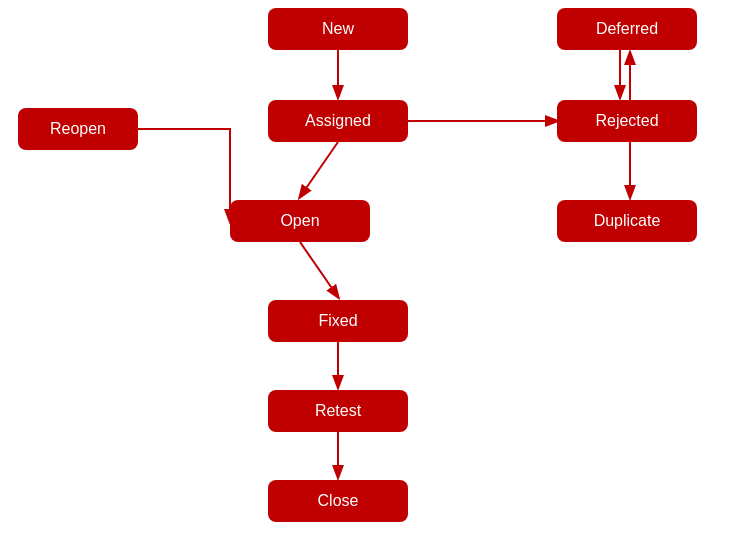 The height and width of the screenshot is (545, 735). Describe the element at coordinates (338, 121) in the screenshot. I see `node-assigned: Assigned` at that location.